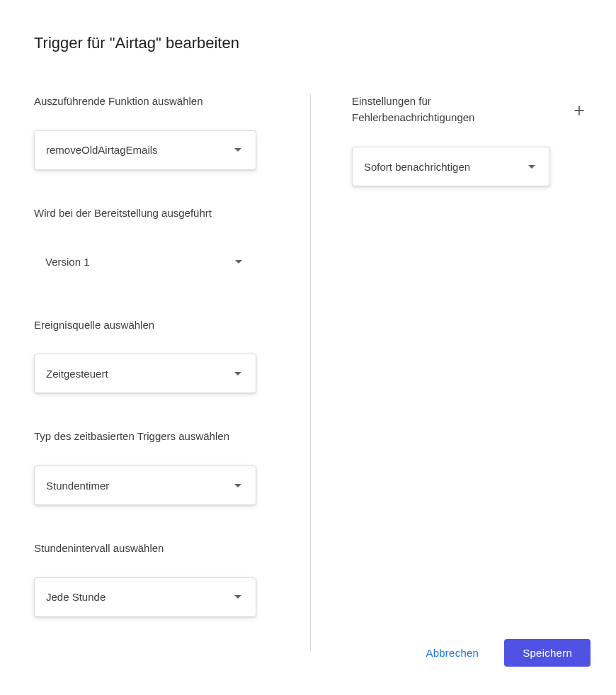 The width and height of the screenshot is (616, 695). Describe the element at coordinates (158, 325) in the screenshot. I see `event-source-label: Ereignisquelle auswählen` at that location.